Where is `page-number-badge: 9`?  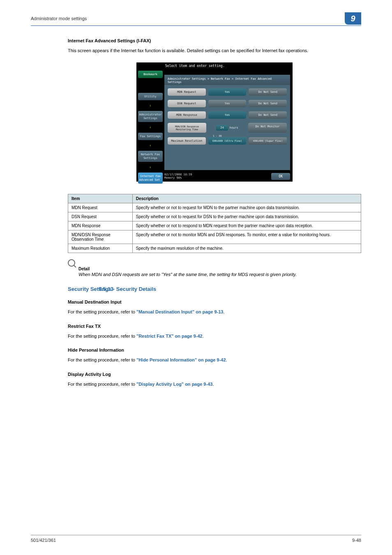
page-number-badge: 9 is located at coordinates (353, 18).